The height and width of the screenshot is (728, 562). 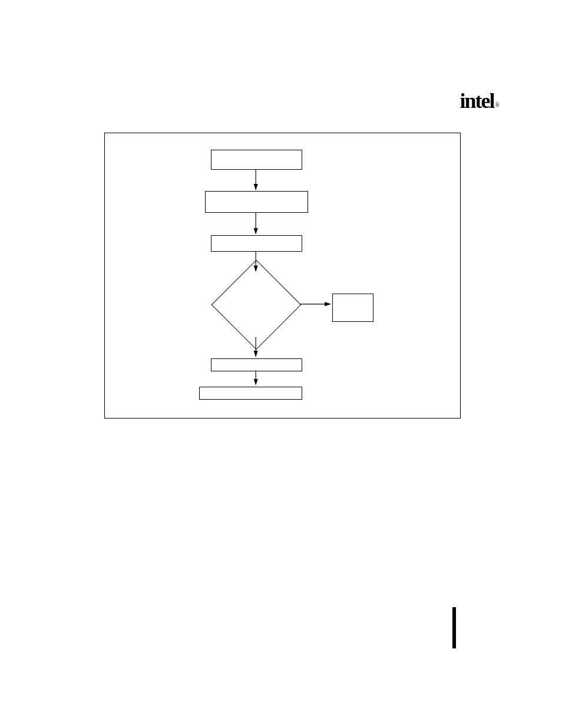 I want to click on vertical-bar, so click(x=454, y=628).